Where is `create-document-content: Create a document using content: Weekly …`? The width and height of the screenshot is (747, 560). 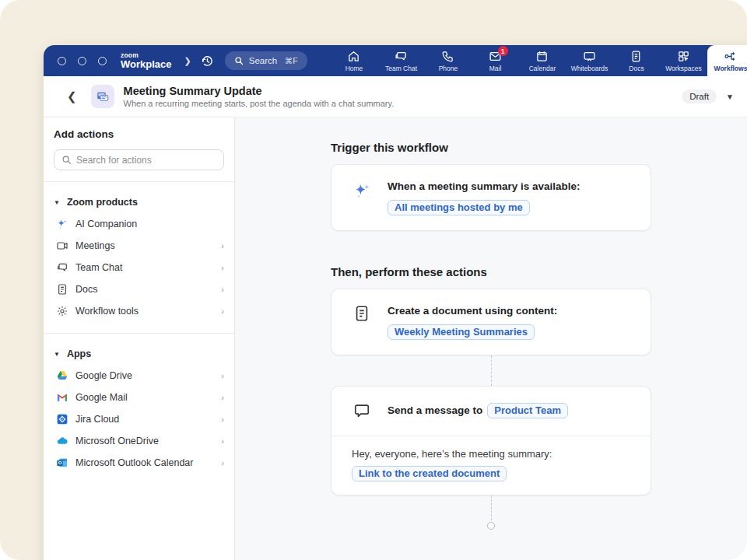 create-document-content: Create a document using content: Weekly … is located at coordinates (472, 322).